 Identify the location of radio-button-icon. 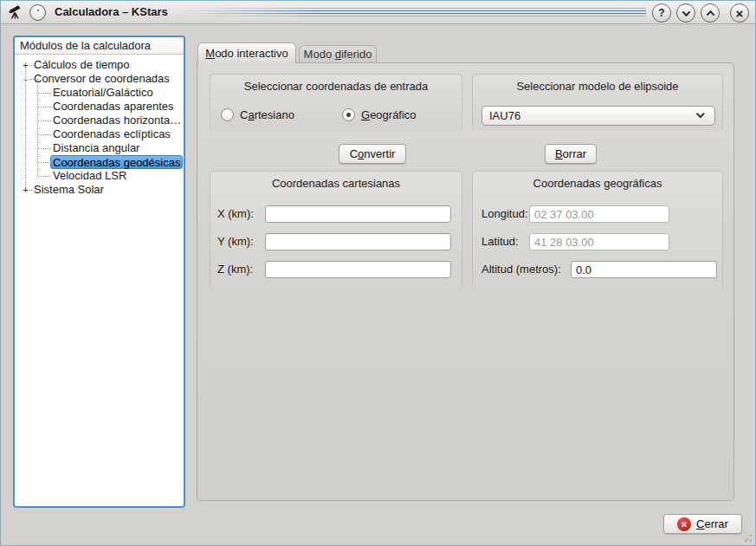
(227, 114).